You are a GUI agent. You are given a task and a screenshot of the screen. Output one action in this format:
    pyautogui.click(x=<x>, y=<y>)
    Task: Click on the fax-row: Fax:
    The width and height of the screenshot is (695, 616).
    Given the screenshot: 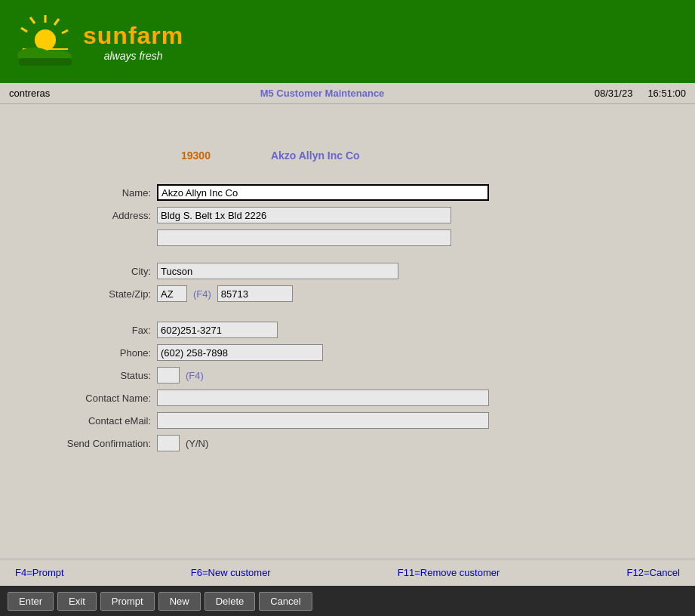 What is the action you would take?
    pyautogui.click(x=347, y=330)
    